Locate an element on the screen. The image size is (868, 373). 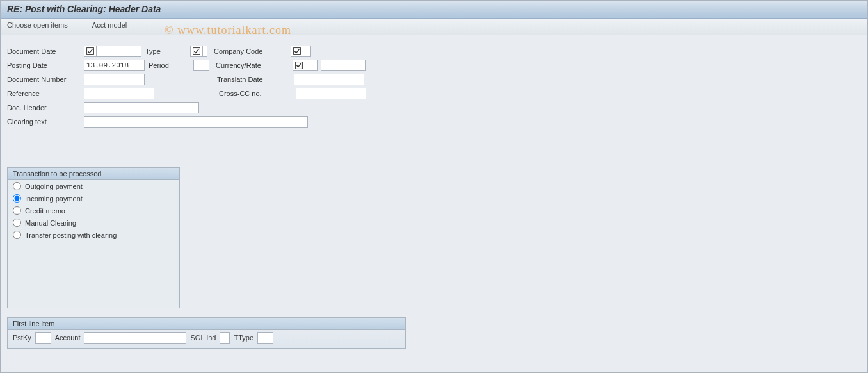
radio-transfer-posting: Transfer posting with clearing is located at coordinates (93, 235).